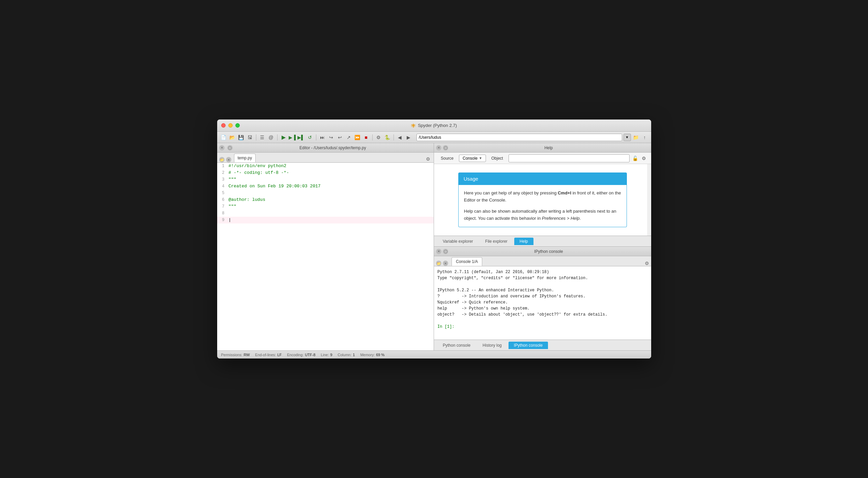 Image resolution: width=868 pixels, height=478 pixels. What do you see at coordinates (301, 137) in the screenshot?
I see `run-cell-advance-btn: ▶▌` at bounding box center [301, 137].